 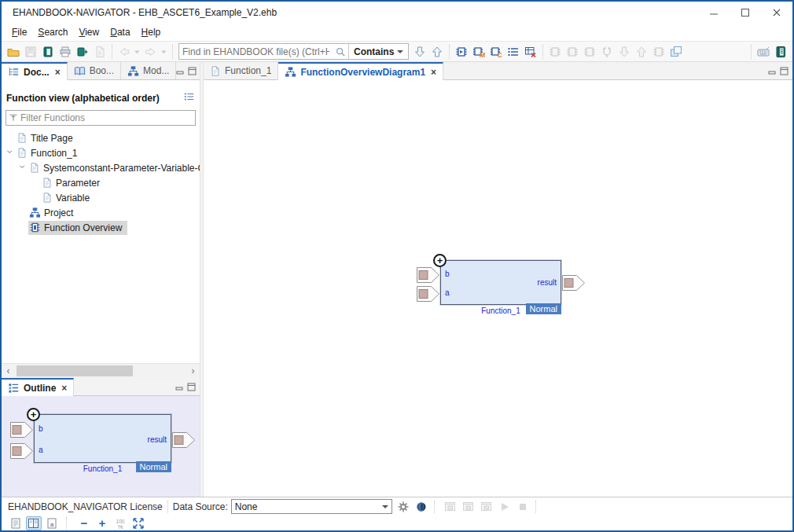 I want to click on goto-model-button: M, so click(x=479, y=52).